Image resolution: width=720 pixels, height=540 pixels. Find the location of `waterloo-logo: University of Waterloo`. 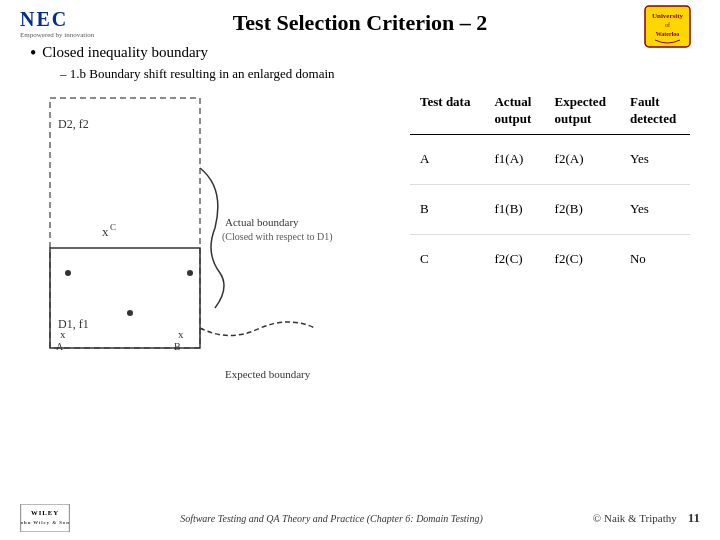

waterloo-logo: University of Waterloo is located at coordinates (670, 26).